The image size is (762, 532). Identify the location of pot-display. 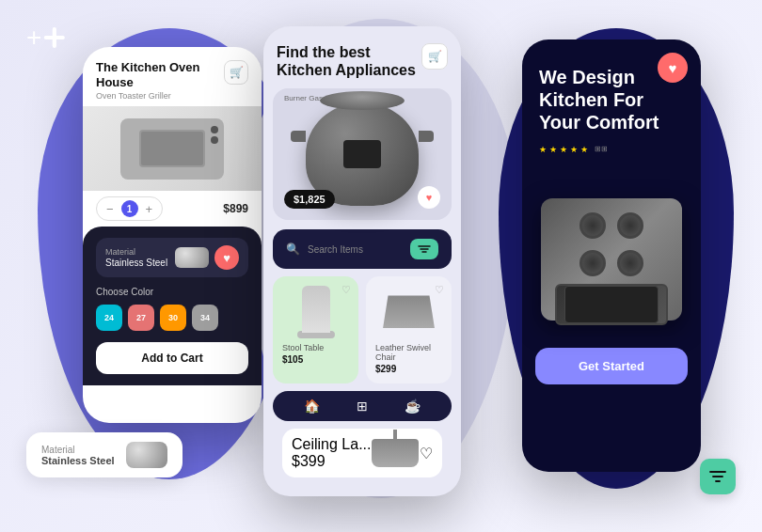
(362, 154).